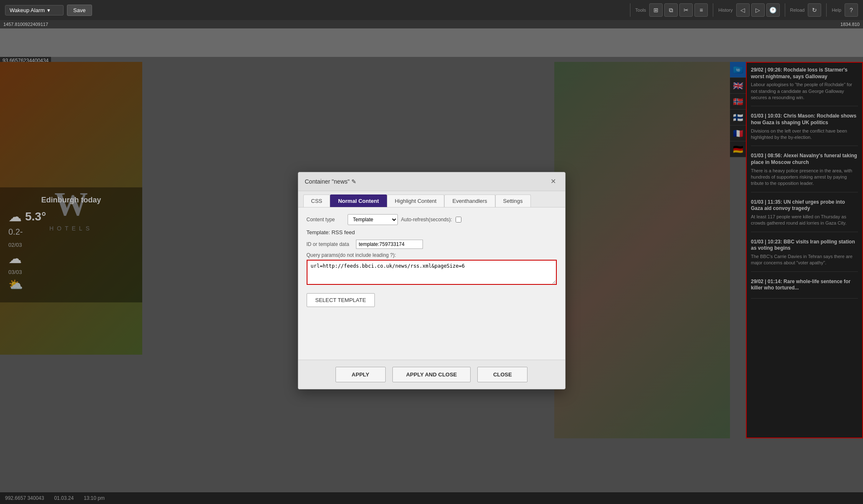  I want to click on apply-button: APPLY, so click(361, 375).